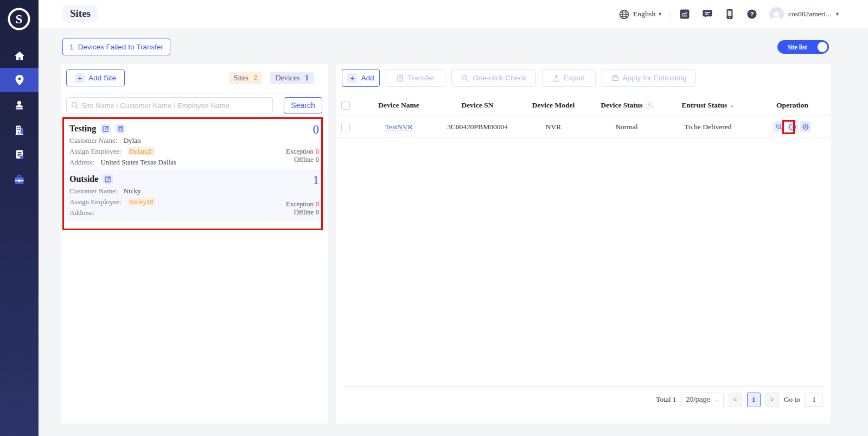  I want to click on apply-for-entrusting-label: Apply for Entrusting, so click(655, 78).